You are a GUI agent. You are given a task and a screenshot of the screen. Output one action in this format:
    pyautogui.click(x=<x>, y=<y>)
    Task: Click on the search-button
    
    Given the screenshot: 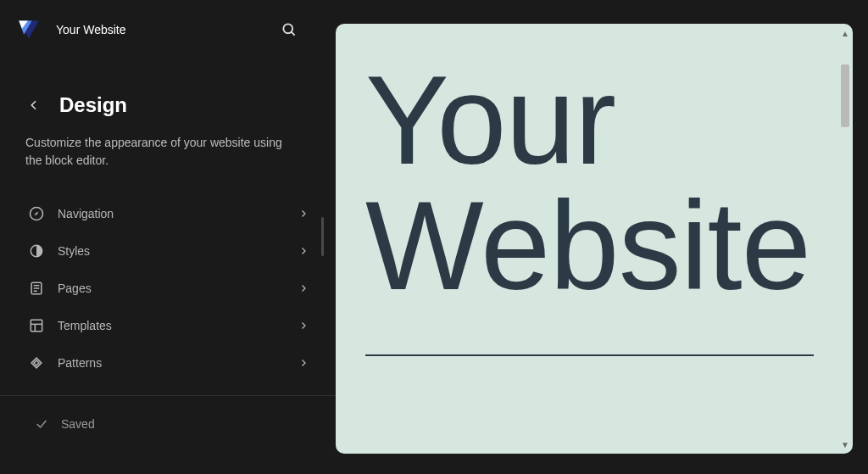 What is the action you would take?
    pyautogui.click(x=289, y=30)
    